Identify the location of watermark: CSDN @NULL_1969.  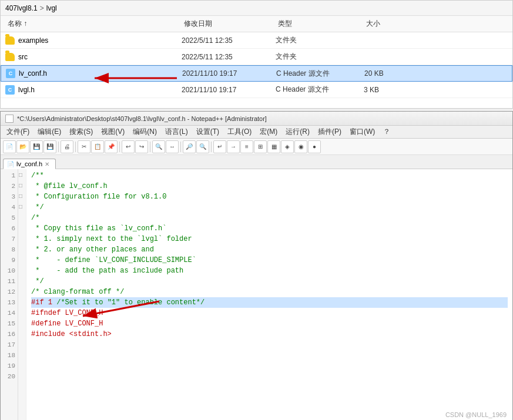
(476, 415).